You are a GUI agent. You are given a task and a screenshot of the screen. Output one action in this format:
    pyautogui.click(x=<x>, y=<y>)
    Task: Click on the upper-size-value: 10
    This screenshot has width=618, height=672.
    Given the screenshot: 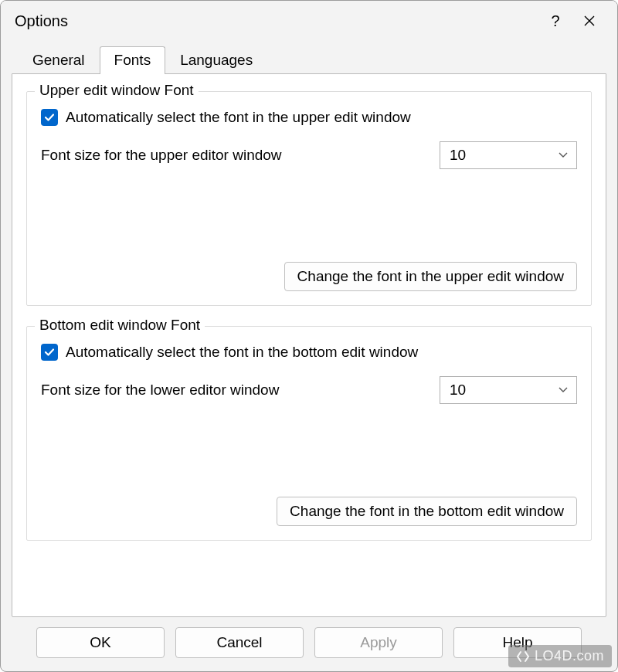 What is the action you would take?
    pyautogui.click(x=457, y=155)
    